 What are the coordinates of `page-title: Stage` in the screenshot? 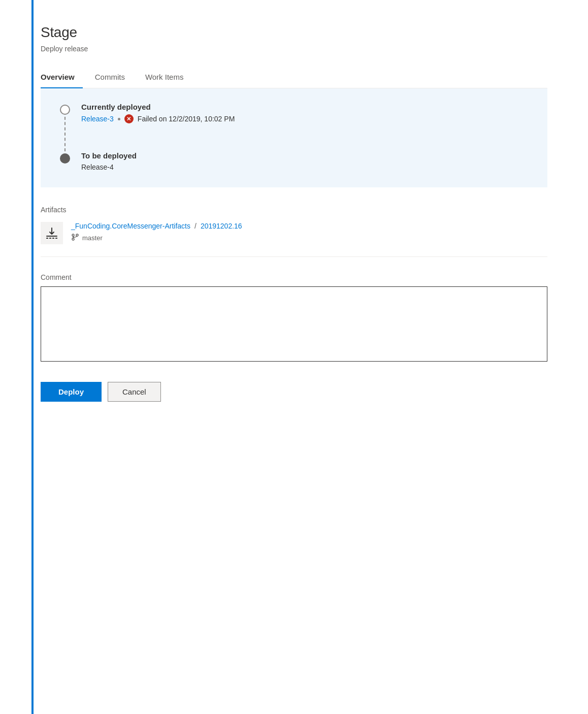 It's located at (294, 33).